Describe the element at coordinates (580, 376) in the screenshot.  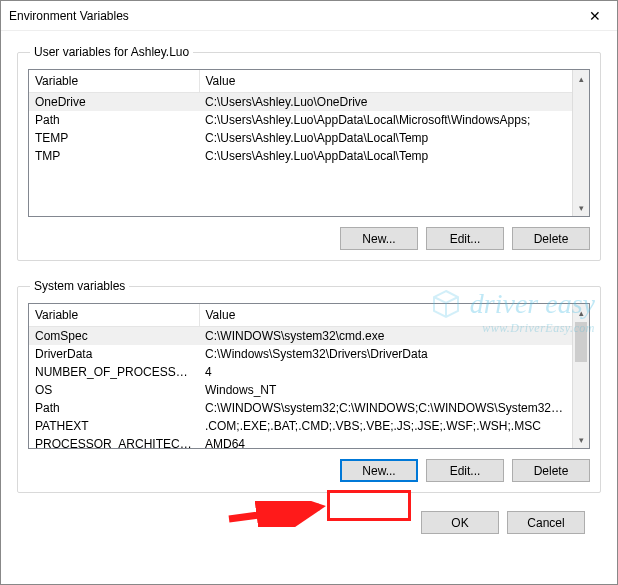
I see `system-scrollbar: ▴ ▾` at that location.